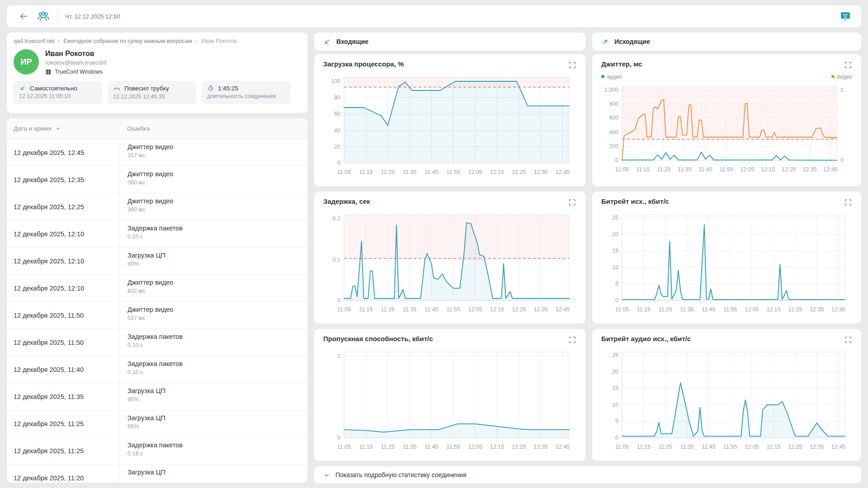  Describe the element at coordinates (157, 73) in the screenshot. I see `participant-card: qa4.trueconf.net•Ежегодное собрание по с…` at that location.